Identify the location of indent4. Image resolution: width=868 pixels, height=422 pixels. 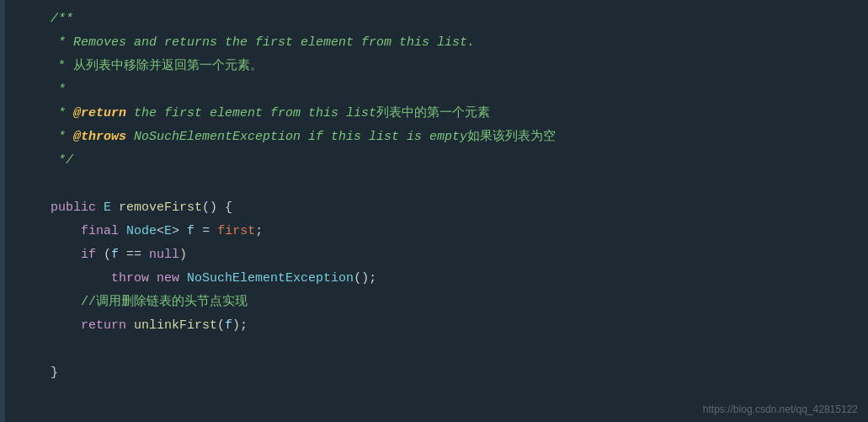
(66, 302).